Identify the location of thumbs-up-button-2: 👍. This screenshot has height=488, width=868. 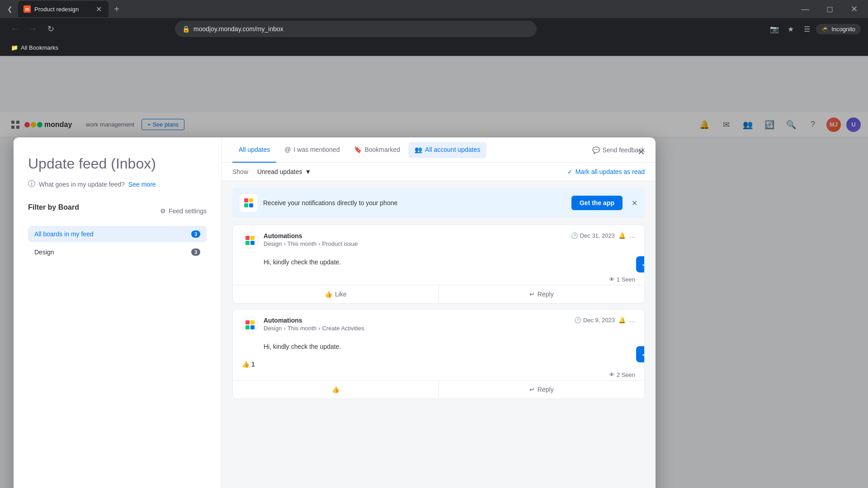
(336, 389).